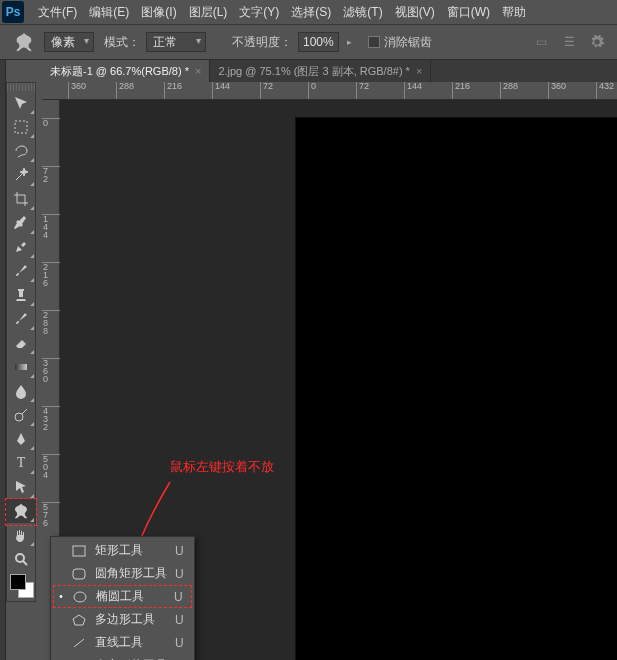 The image size is (617, 660). Describe the element at coordinates (330, 91) in the screenshot. I see `ruler-horizontal: 36028821614472072144216288360432` at that location.